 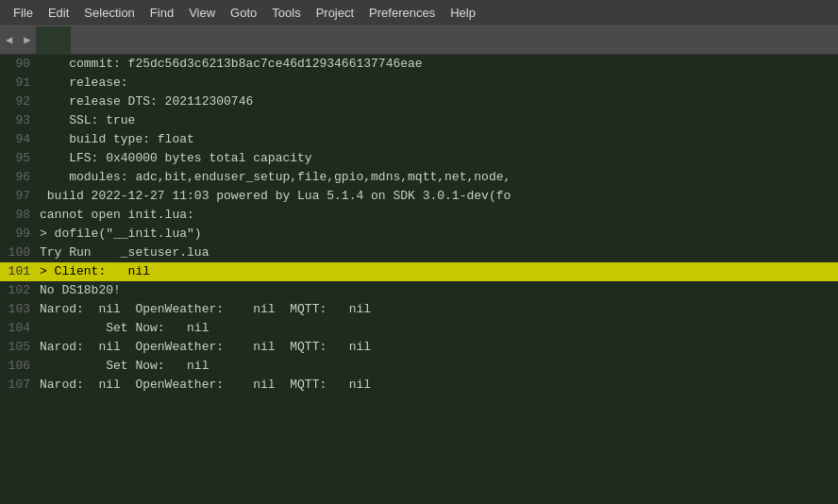 What do you see at coordinates (20, 196) in the screenshot?
I see `line-number: 97` at bounding box center [20, 196].